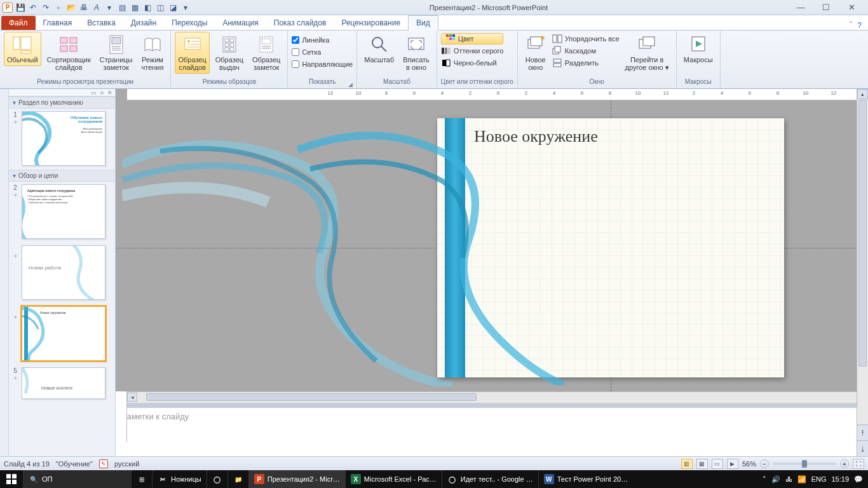  What do you see at coordinates (127, 464) in the screenshot?
I see `language-status: русский` at bounding box center [127, 464].